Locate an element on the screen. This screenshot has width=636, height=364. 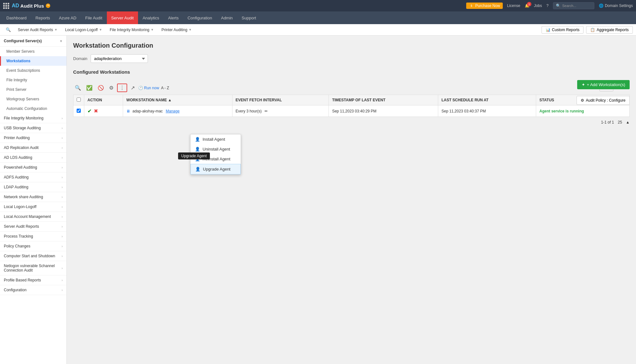
col-workstation-name: WORKSTATION NAME ▲ is located at coordinates (178, 100).